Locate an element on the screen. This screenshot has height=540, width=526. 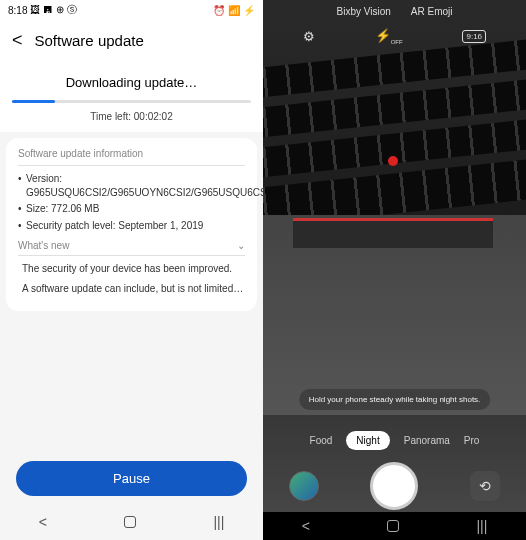
whatsnew-line-2: A software update can include, but is no… is located at coordinates (132, 289).